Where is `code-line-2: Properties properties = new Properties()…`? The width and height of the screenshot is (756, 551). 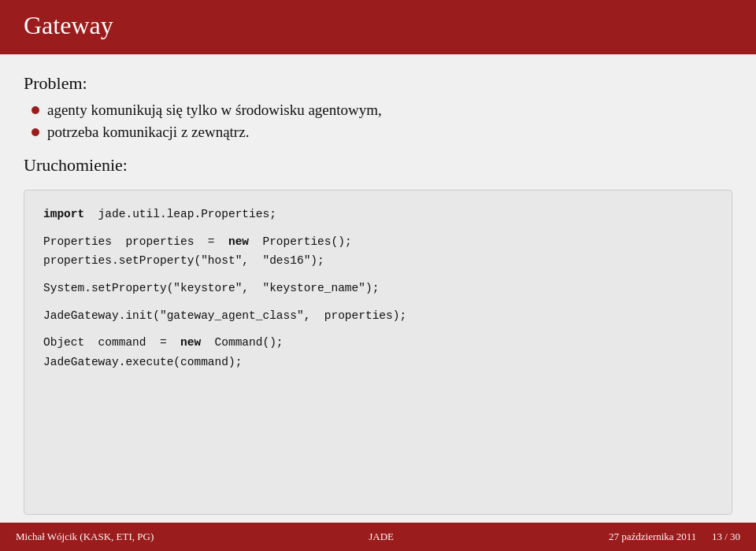
code-line-2: Properties properties = new Properties()… is located at coordinates (378, 242).